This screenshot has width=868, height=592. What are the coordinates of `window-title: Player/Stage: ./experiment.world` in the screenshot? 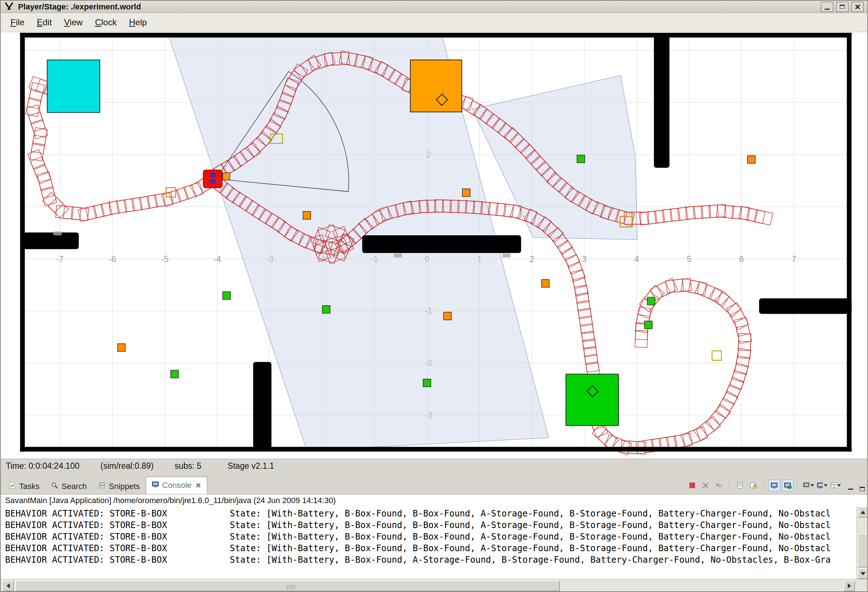 It's located at (80, 7).